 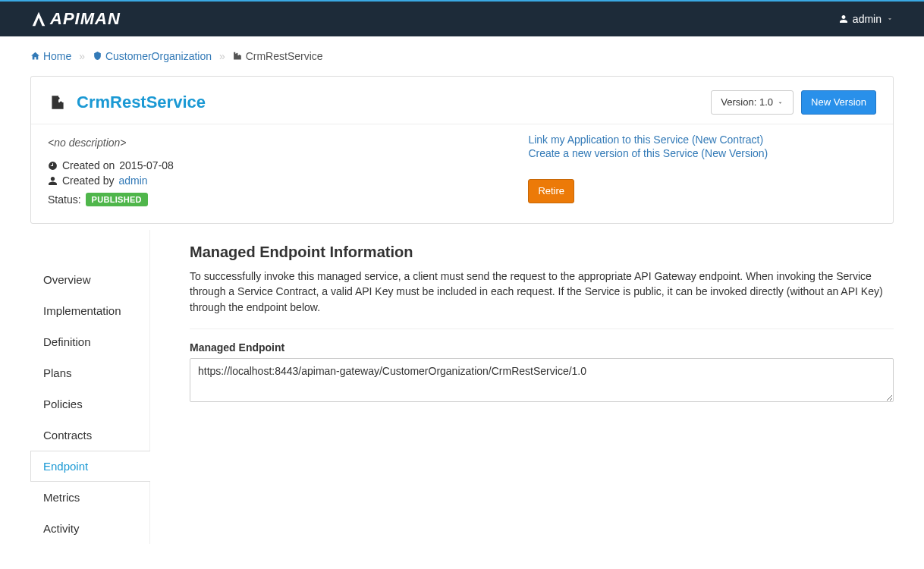 What do you see at coordinates (794, 102) in the screenshot?
I see `header-actions: Version: 1.0 New Version` at bounding box center [794, 102].